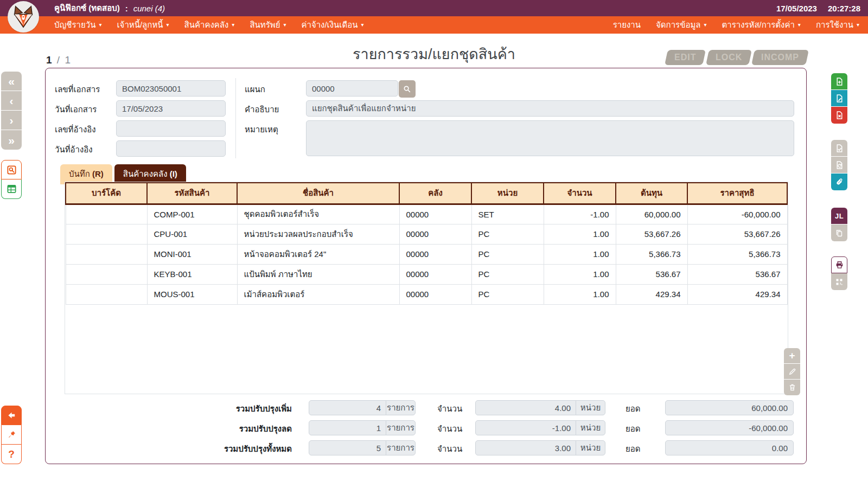  Describe the element at coordinates (171, 129) in the screenshot. I see `ref-no-field` at that location.